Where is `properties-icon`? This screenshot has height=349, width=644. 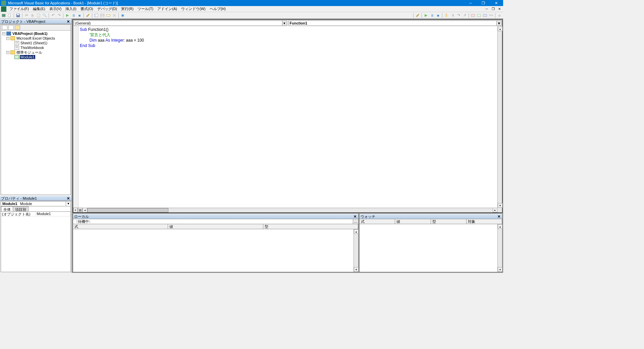 properties-icon is located at coordinates (102, 15).